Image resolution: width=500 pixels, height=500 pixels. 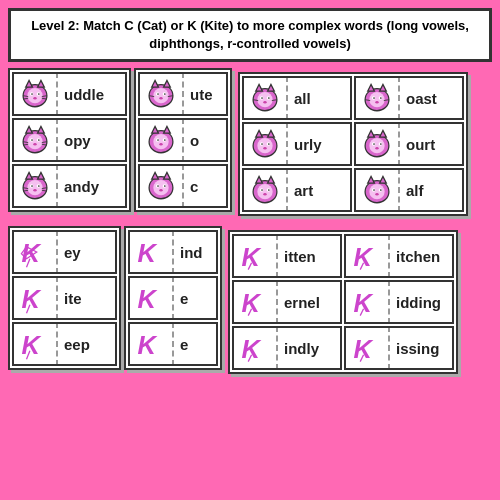 I want to click on top-left-panel: uddle, so click(x=120, y=140).